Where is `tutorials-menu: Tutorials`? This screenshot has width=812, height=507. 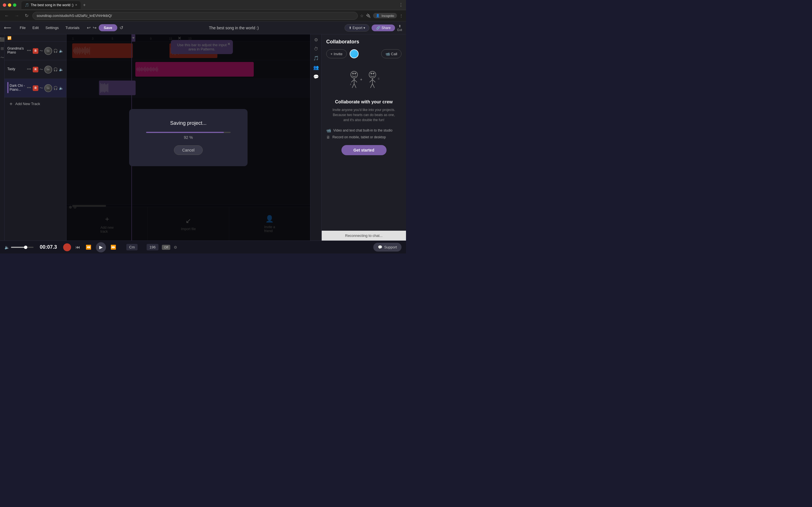
tutorials-menu: Tutorials is located at coordinates (72, 27).